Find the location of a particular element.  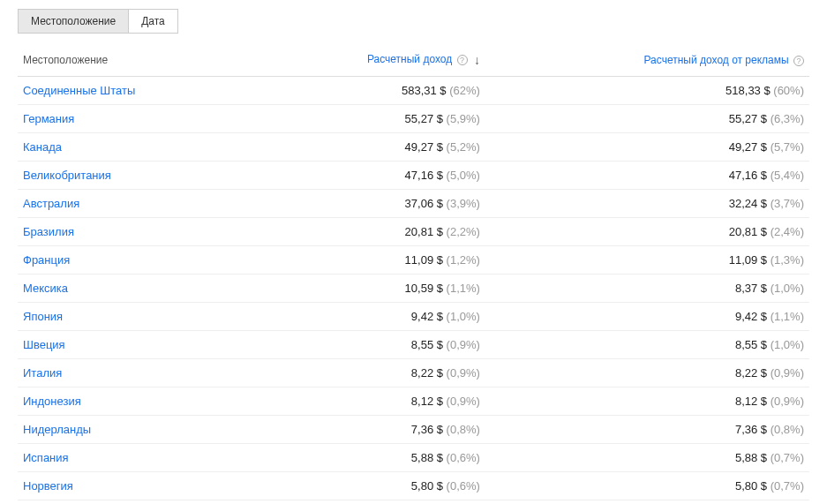

est-revenue-cell: 47,16 $ (5,0%) is located at coordinates (368, 176).